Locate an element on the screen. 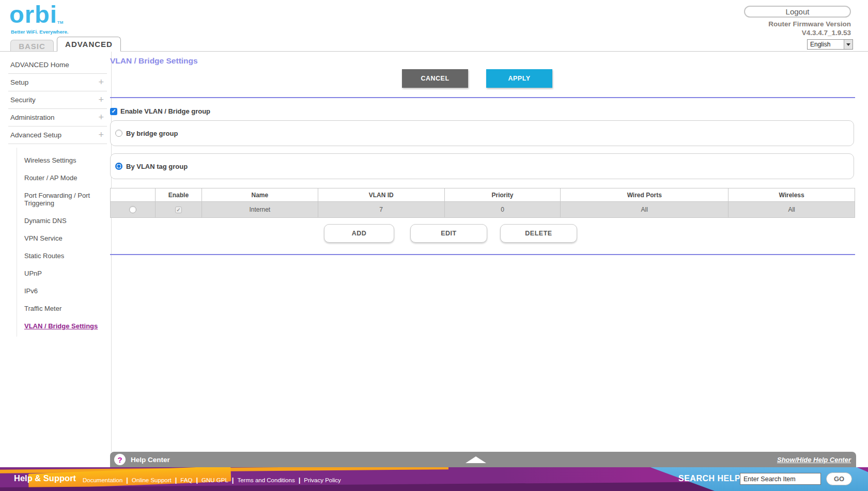 This screenshot has width=868, height=491. logo-tagline: Better WiFi. Everywhere. is located at coordinates (39, 32).